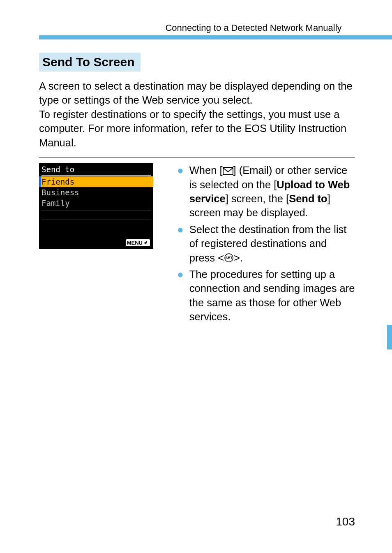 This screenshot has width=392, height=553. I want to click on camera-screen-title: Send to, so click(96, 169).